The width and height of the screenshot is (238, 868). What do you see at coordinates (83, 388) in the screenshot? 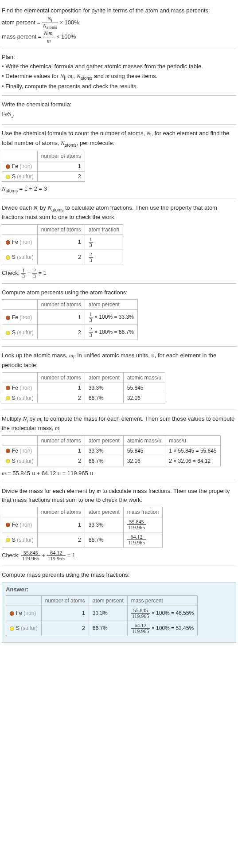
I see `mass-table: number of atomsatom percentatomic mass/u…` at bounding box center [83, 388].